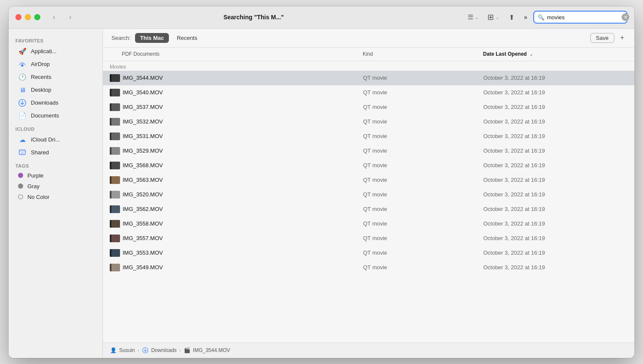 The width and height of the screenshot is (643, 364). I want to click on table-row: IMG_3540.MOVQT movieOctober 3, 2022 at 1…, so click(369, 93).